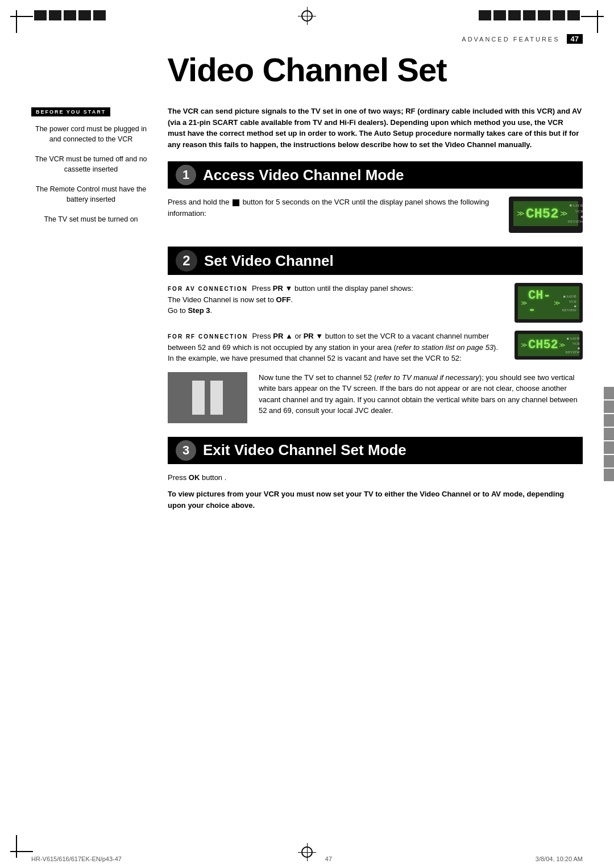  What do you see at coordinates (186, 450) in the screenshot?
I see `step-3-number: 3` at bounding box center [186, 450].